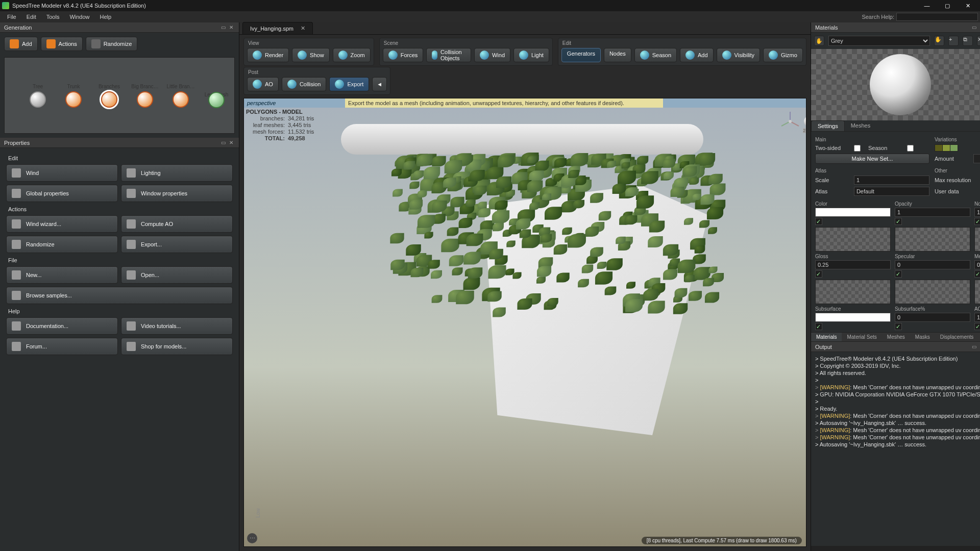 The height and width of the screenshot is (551, 980). I want to click on close-button: ✕, so click(968, 6).